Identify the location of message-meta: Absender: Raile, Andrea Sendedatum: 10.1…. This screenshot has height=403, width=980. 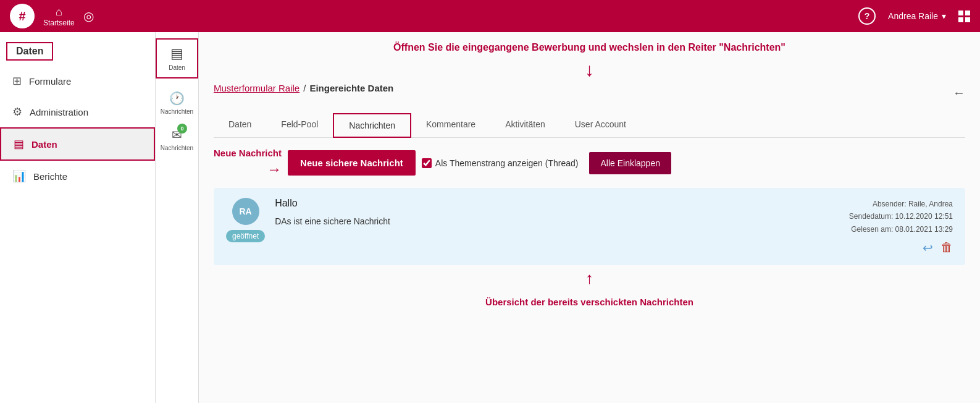
(885, 226).